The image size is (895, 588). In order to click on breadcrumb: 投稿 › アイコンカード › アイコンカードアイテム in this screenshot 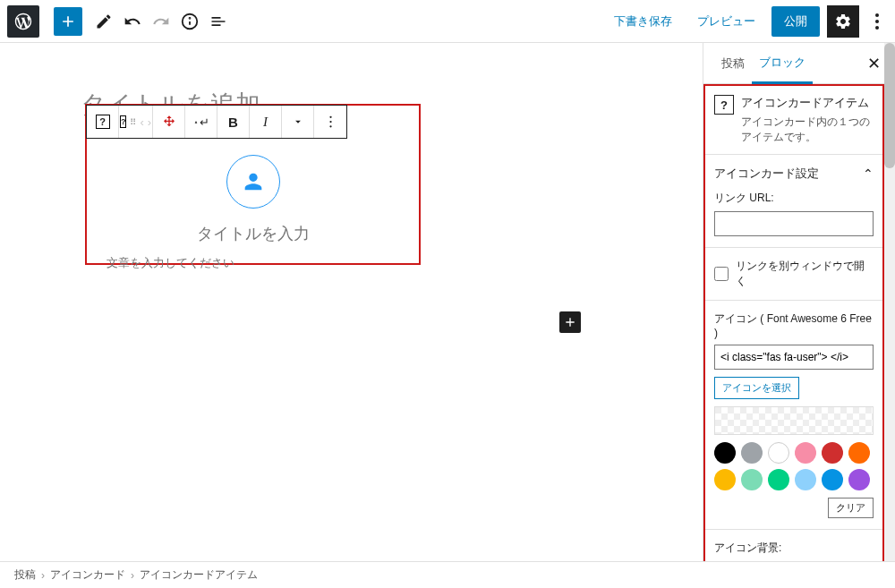, I will do `click(448, 575)`.